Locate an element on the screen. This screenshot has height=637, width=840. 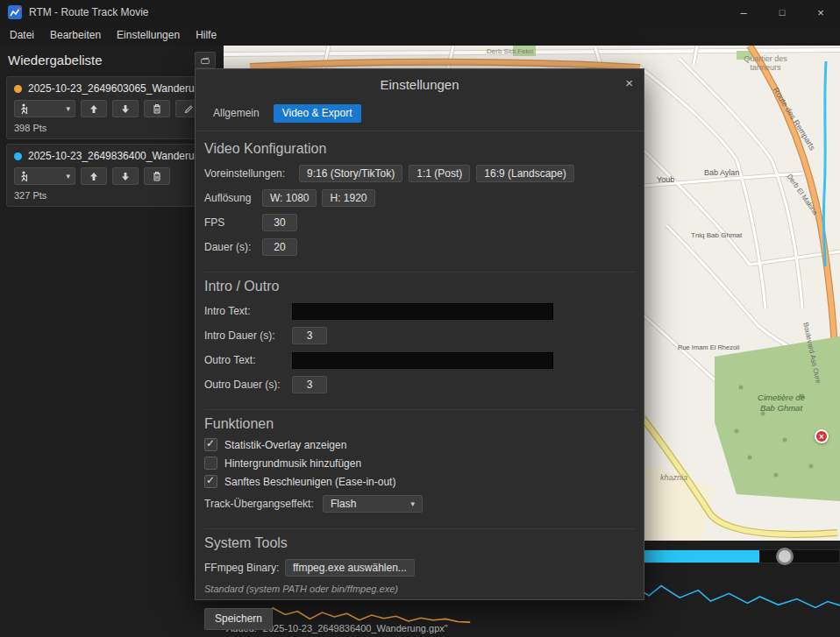
map-label: Quartier des tanneurs is located at coordinates (765, 63).